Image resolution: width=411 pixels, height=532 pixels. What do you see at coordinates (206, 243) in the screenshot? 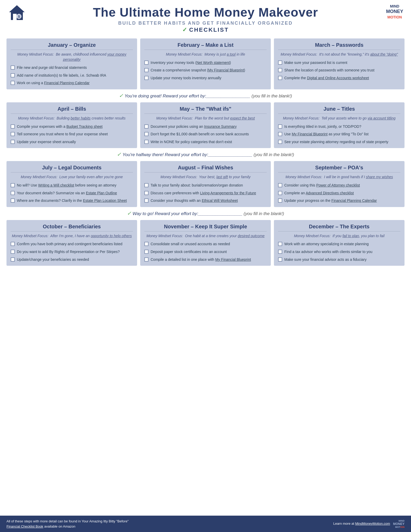
I see `november-card: November – Keep It Super Simple Money Mi…` at bounding box center [206, 243].